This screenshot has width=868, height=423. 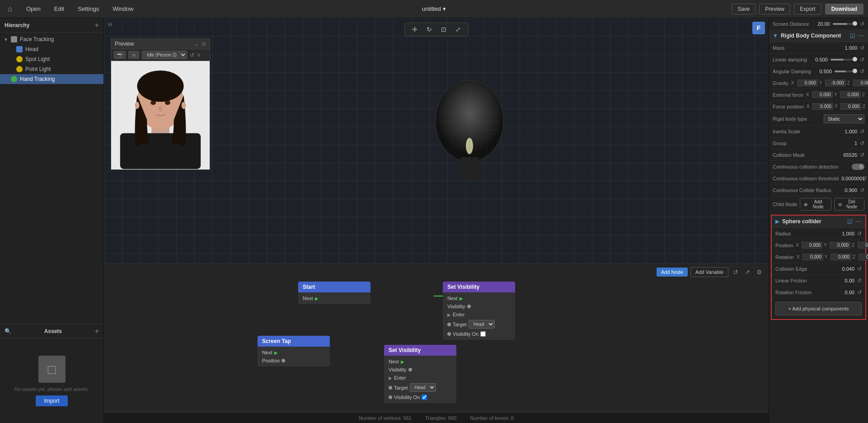 I want to click on linear-damping-label: Linear damping, so click(x=790, y=60).